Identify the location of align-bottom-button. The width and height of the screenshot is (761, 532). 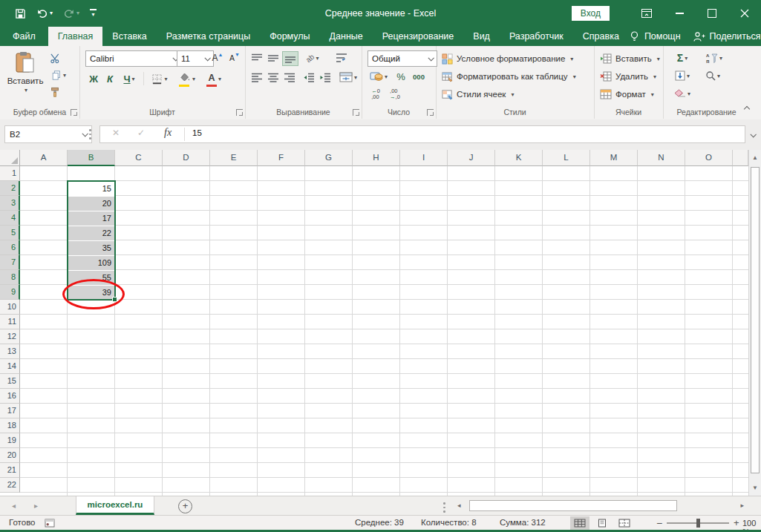
(290, 59).